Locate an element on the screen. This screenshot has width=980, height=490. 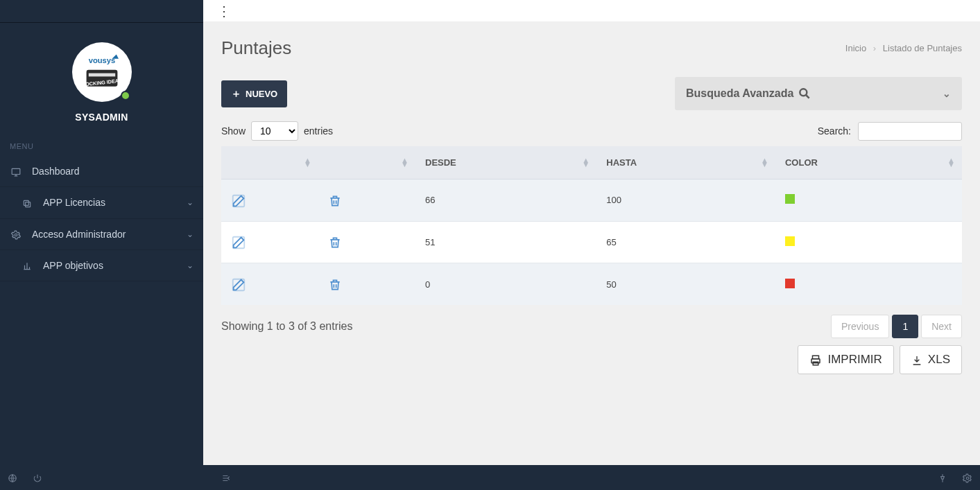
col-edit: ▲▼ is located at coordinates (270, 163).